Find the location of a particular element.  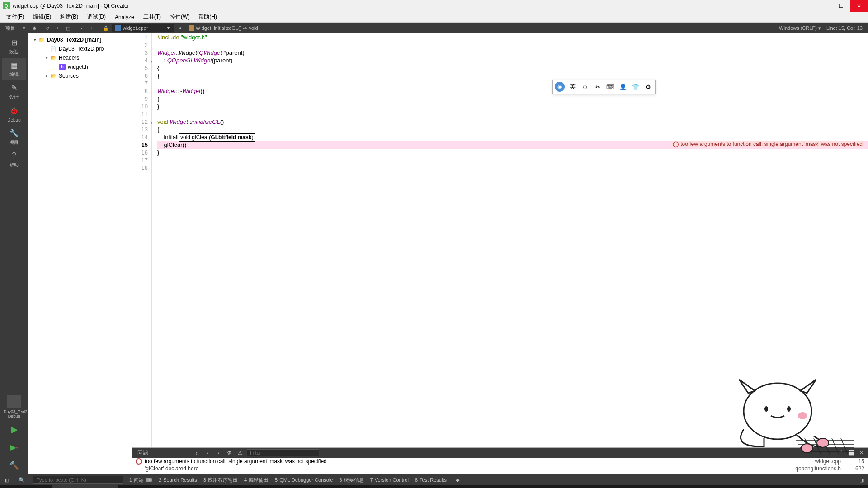

issues-sort-icon: ↕ is located at coordinates (197, 453).